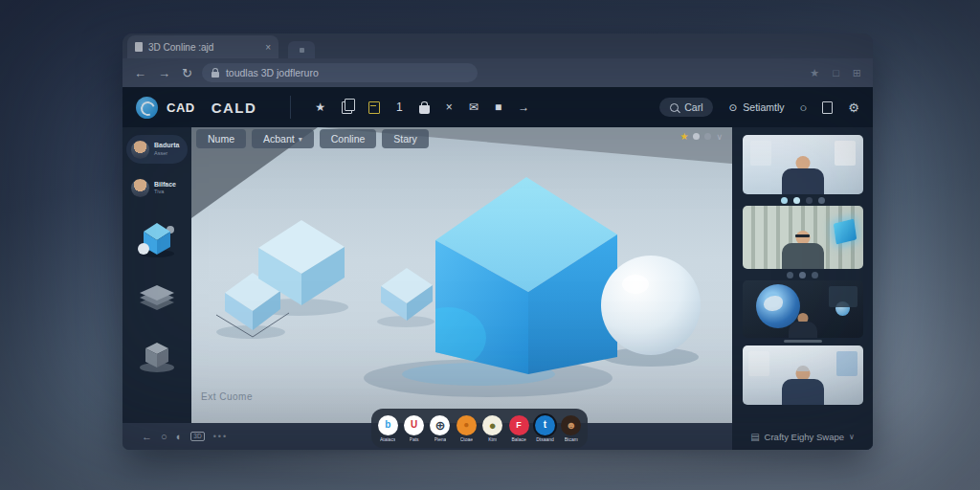  Describe the element at coordinates (388, 429) in the screenshot. I see `dock-app-1: bAtaiacs` at that location.